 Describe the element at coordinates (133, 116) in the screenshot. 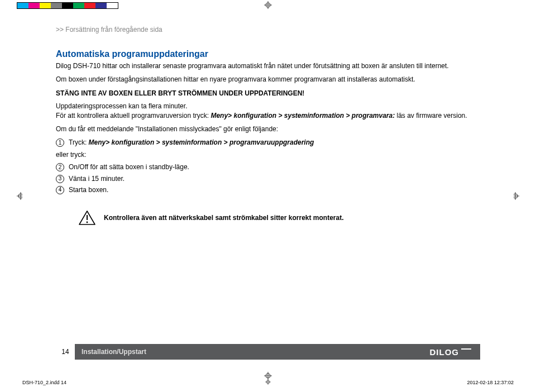

I see `body-text-line: För att kontrollera aktuell programvaruv…` at that location.